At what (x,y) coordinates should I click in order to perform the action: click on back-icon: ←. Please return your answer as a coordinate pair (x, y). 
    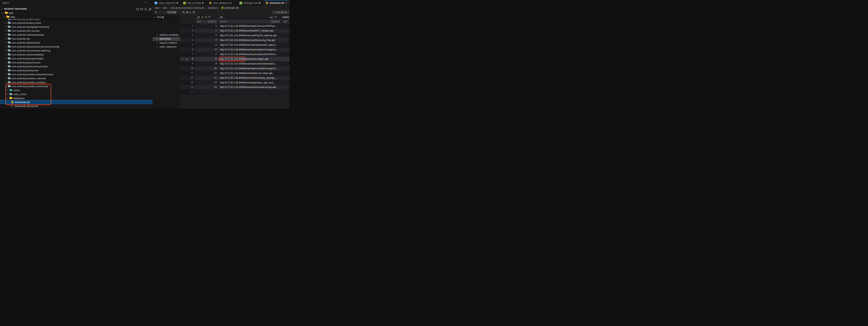
    Looking at the image, I should click on (160, 12).